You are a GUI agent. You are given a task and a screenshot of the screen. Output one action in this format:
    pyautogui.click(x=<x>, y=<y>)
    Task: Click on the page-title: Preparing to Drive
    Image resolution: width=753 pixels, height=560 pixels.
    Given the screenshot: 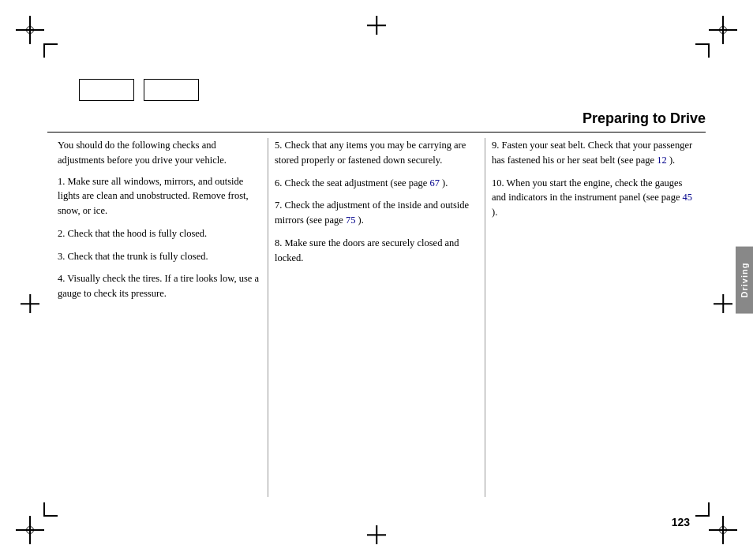 What is the action you would take?
    pyautogui.click(x=376, y=118)
    